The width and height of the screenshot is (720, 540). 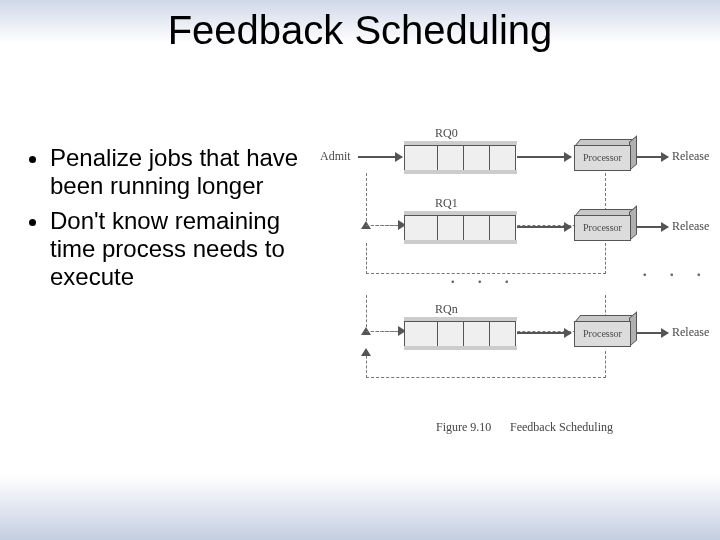 I want to click on figure-caption: Feedback Scheduling, so click(x=562, y=428).